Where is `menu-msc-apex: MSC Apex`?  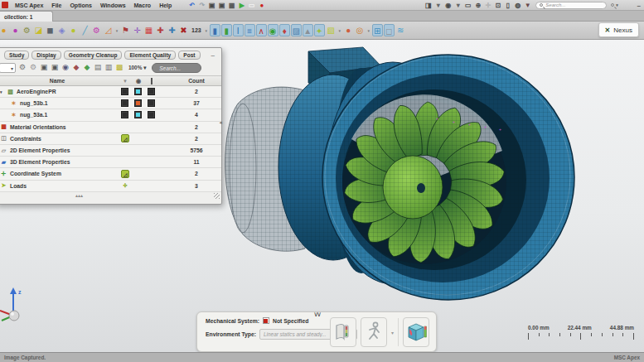
menu-msc-apex: MSC Apex is located at coordinates (29, 5).